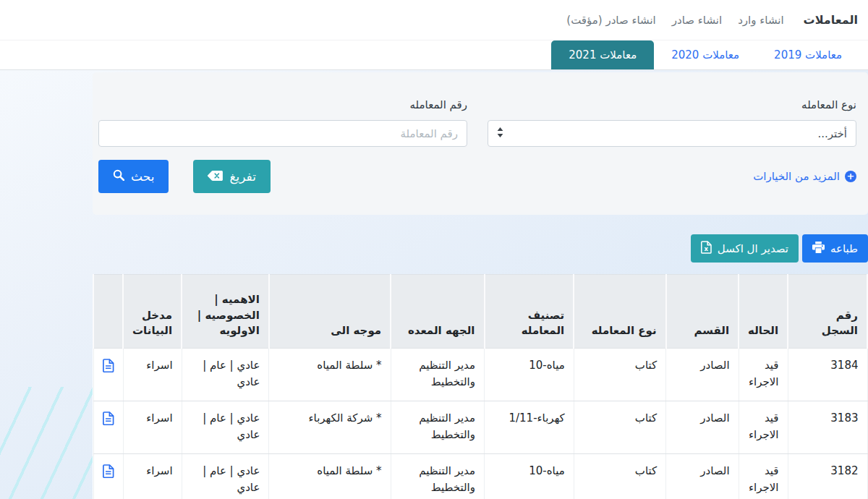  What do you see at coordinates (152, 312) in the screenshot?
I see `header-data-entry: مدخل البيانات` at bounding box center [152, 312].